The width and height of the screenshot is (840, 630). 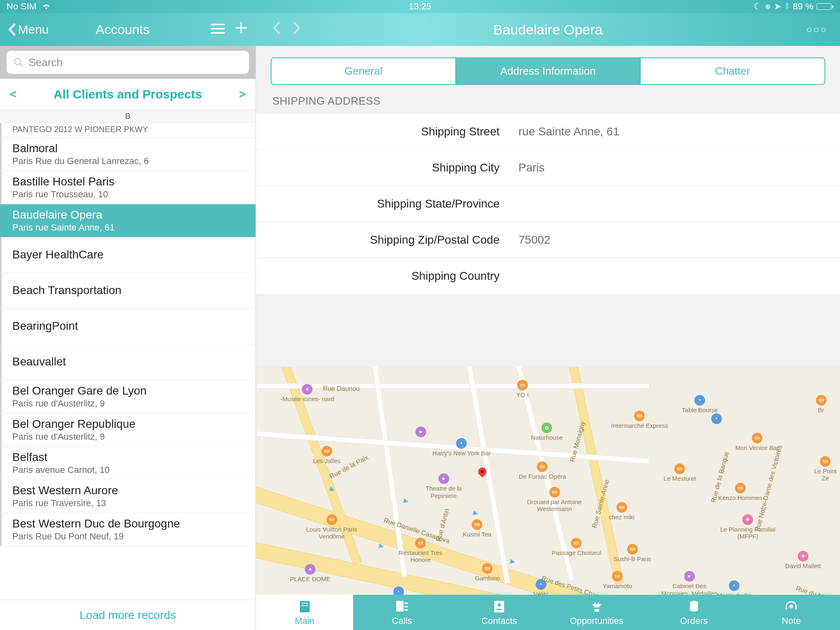 I want to click on search-input: Search, so click(x=128, y=62).